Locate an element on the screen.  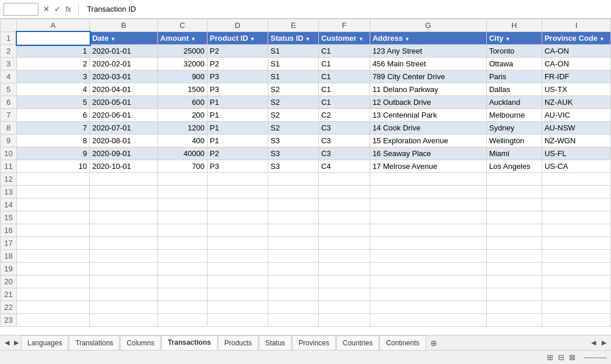
cell-r3-c1: 2 is located at coordinates (54, 64).